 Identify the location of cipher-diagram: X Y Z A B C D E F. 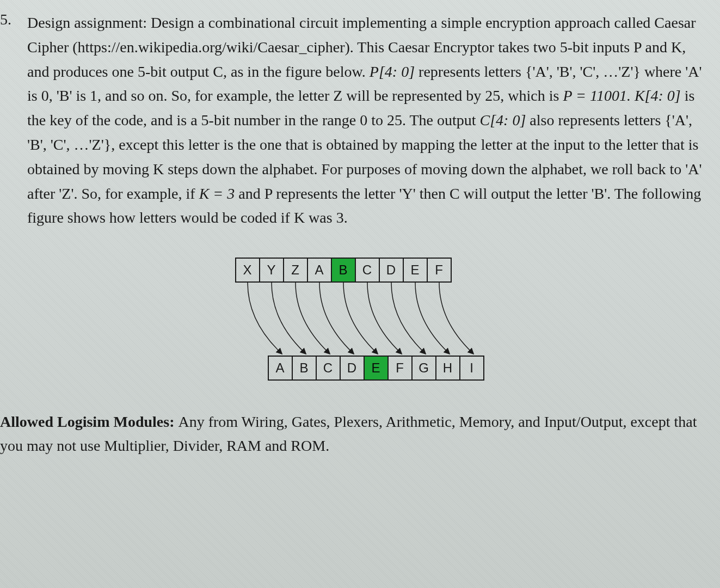
(366, 320).